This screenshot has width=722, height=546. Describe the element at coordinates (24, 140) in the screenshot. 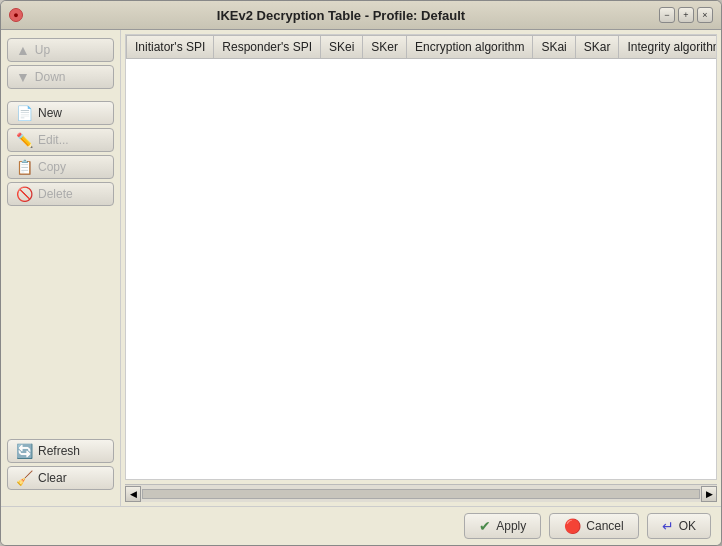

I see `edit-icon: ✏️` at that location.